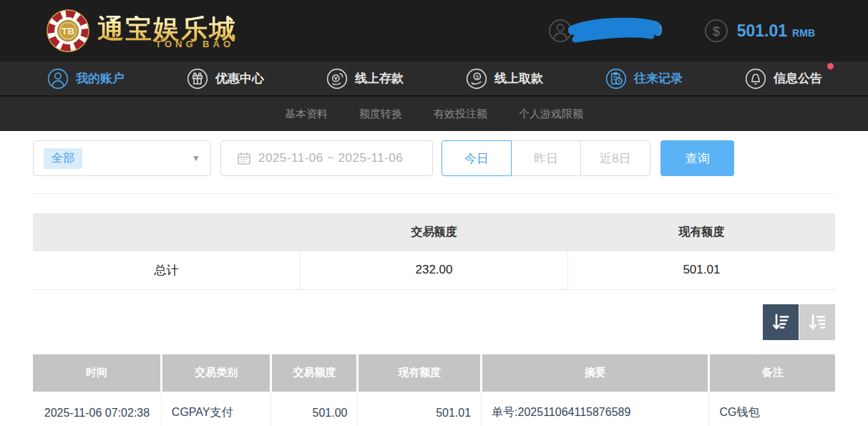  Describe the element at coordinates (697, 158) in the screenshot. I see `search-button: 查询` at that location.